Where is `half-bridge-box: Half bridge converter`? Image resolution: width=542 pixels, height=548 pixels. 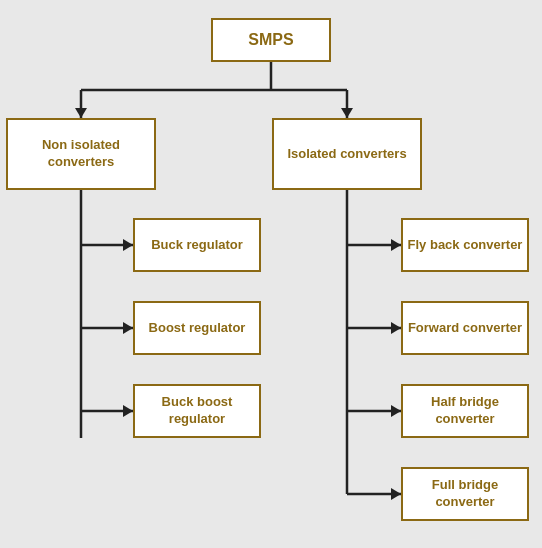
half-bridge-box: Half bridge converter is located at coordinates (465, 411).